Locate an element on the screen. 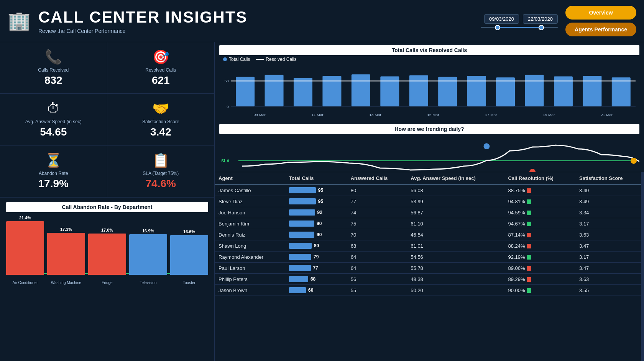  bar-pct-1: 17.3% is located at coordinates (66, 229).